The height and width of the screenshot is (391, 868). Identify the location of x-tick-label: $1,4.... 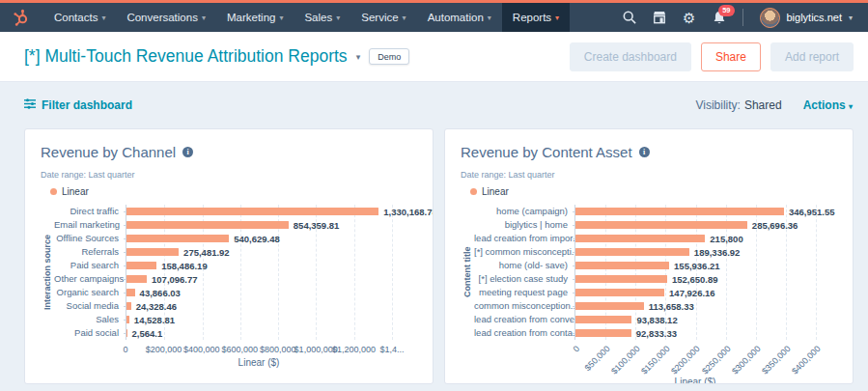
(392, 349).